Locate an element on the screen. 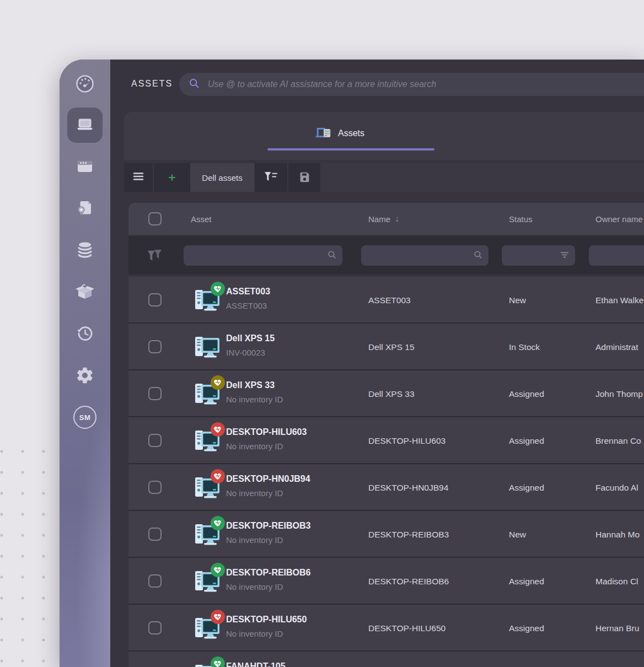 The width and height of the screenshot is (644, 667). table-row: DESKTOP-HN0JB94No inventory ID DESKTOP-H… is located at coordinates (386, 487).